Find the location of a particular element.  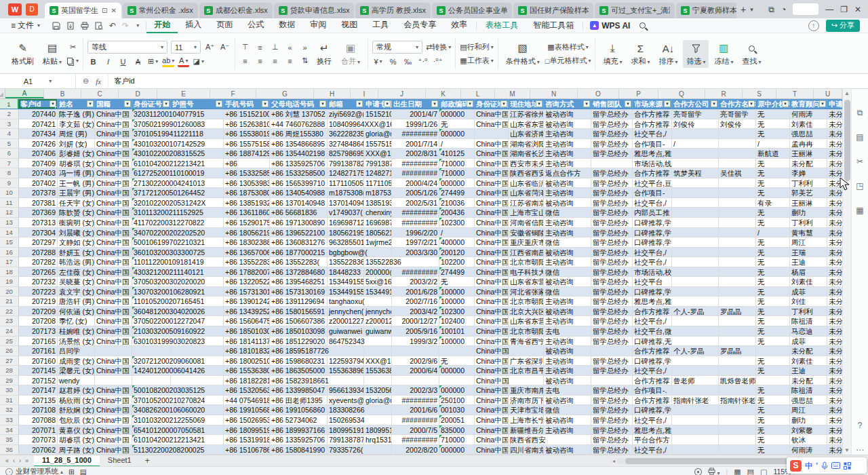

cell-B20: 袁文宇 (女) is located at coordinates (76, 292).